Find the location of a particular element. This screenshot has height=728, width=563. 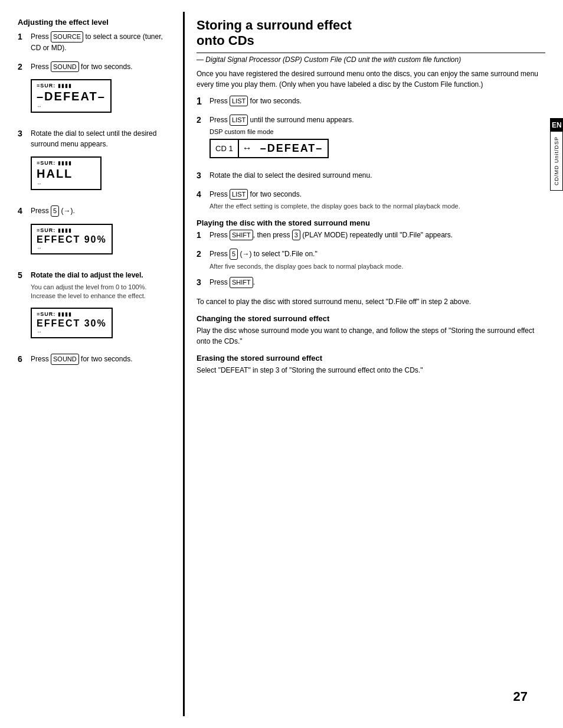

changing-text: Play the disc whose surround mode you wa… is located at coordinates (371, 336).